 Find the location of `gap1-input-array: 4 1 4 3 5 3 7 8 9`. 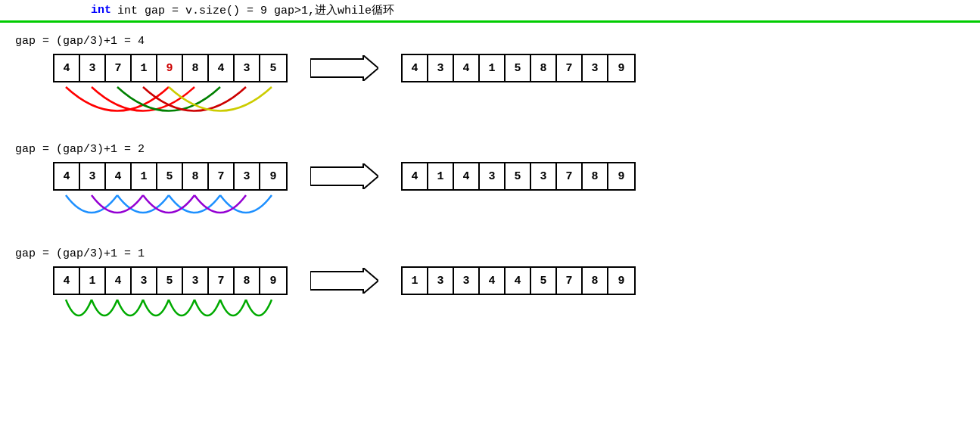

gap1-input-array: 4 1 4 3 5 3 7 8 9 is located at coordinates (170, 281).